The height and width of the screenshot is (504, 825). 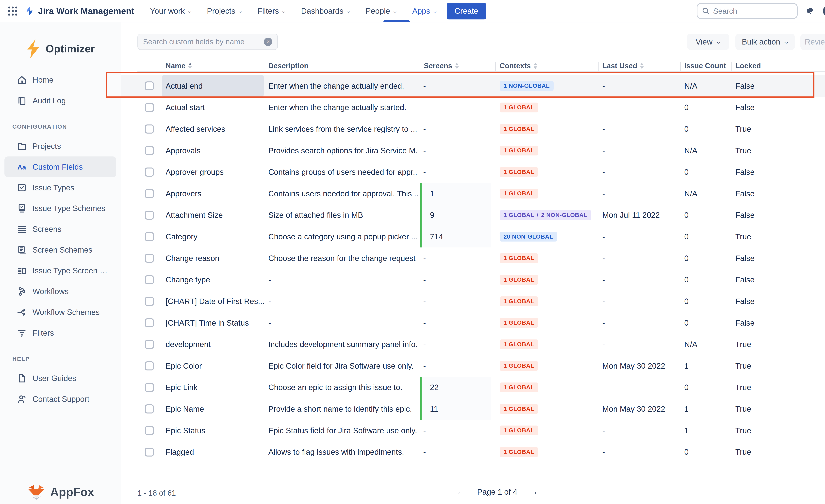 I want to click on nav-item-apps: Apps⌄, so click(x=425, y=11).